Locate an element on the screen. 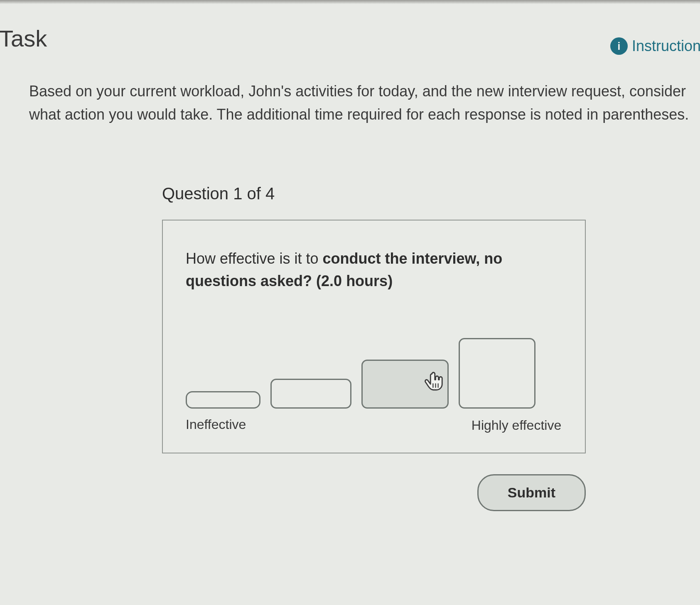 The width and height of the screenshot is (700, 605). scale-label-high: Highly effective is located at coordinates (516, 426).